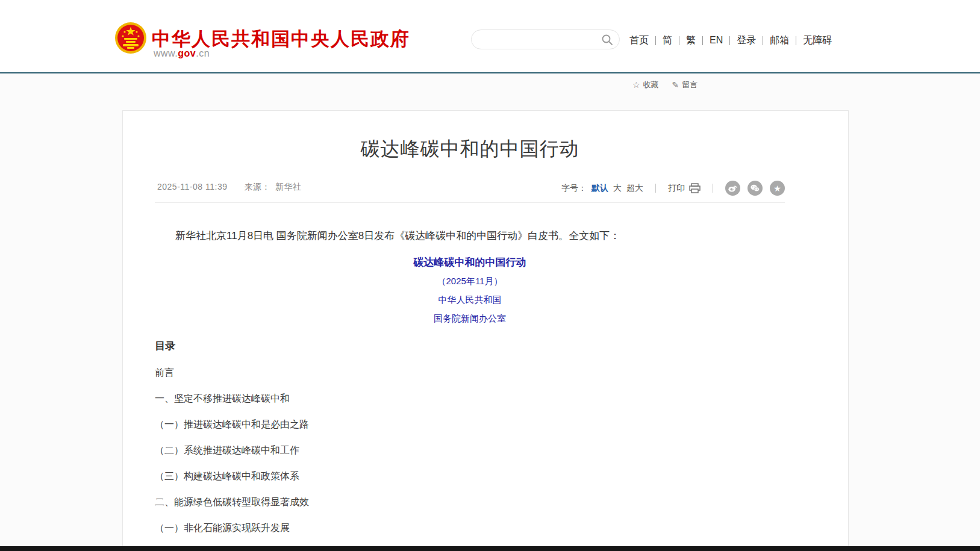 The height and width of the screenshot is (551, 980). I want to click on article-datetime: 2025-11-08 11:39, so click(192, 187).